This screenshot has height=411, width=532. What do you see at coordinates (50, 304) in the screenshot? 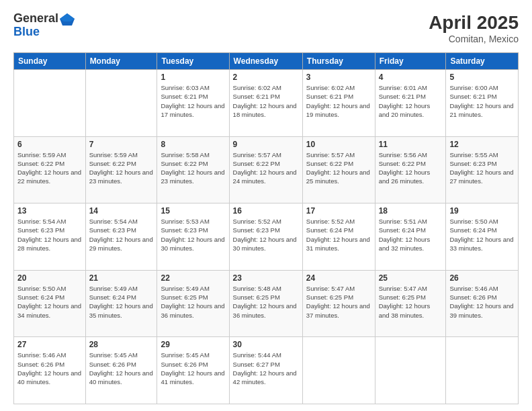
I see `day-cell: 20Sunrise: 5:50 AM Sunset: 6:24 PM Dayli…` at bounding box center [50, 304].